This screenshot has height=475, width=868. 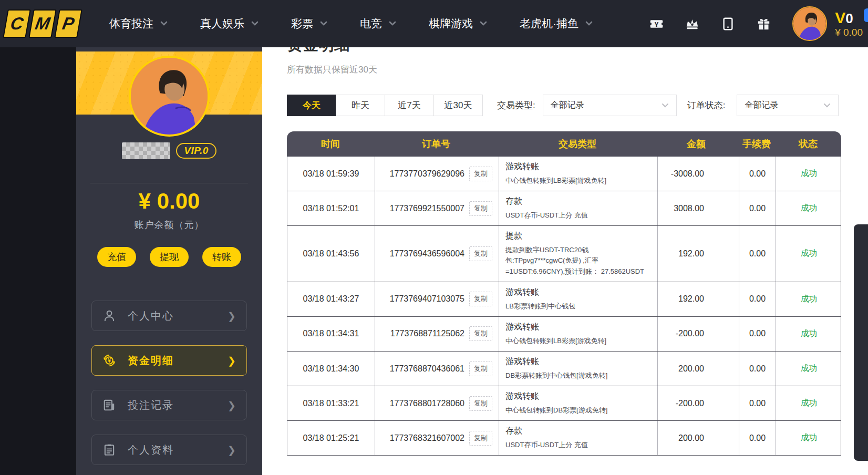 What do you see at coordinates (331, 208) in the screenshot?
I see `cell-time: 03/18 01:52:01` at bounding box center [331, 208].